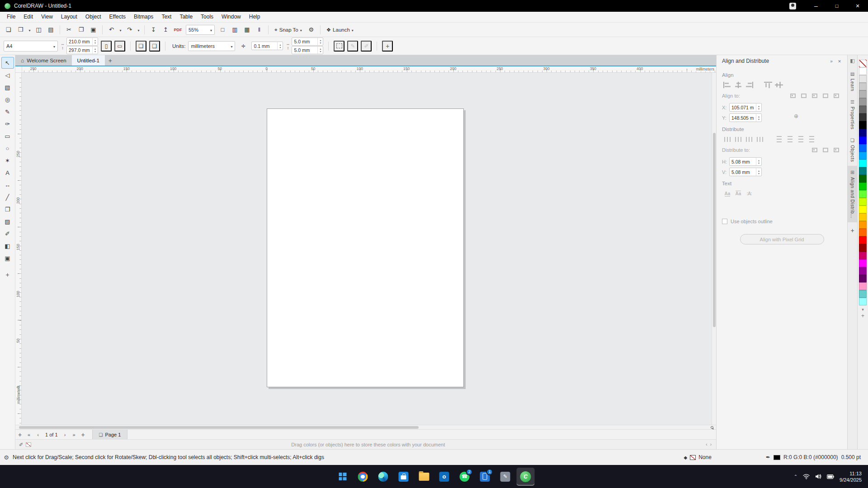 Image resolution: width=868 pixels, height=488 pixels. Describe the element at coordinates (8, 99) in the screenshot. I see `zoom-tool: ◎` at that location.